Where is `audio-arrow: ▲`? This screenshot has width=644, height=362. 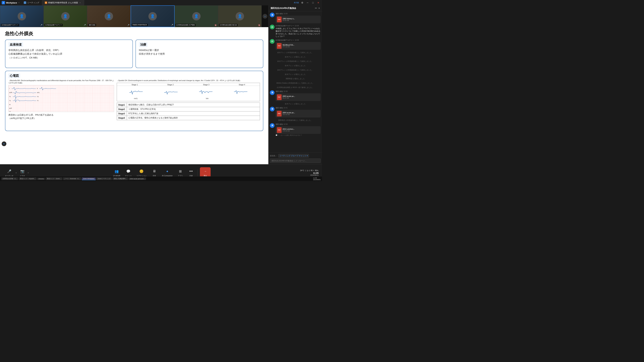 audio-arrow: ▲ is located at coordinates (16, 173).